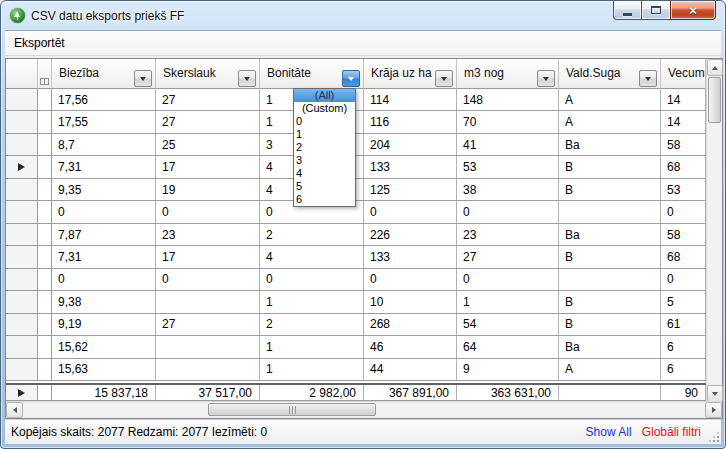 The height and width of the screenshot is (449, 726). Describe the element at coordinates (208, 212) in the screenshot. I see `cell-skerslauk: 0` at that location.